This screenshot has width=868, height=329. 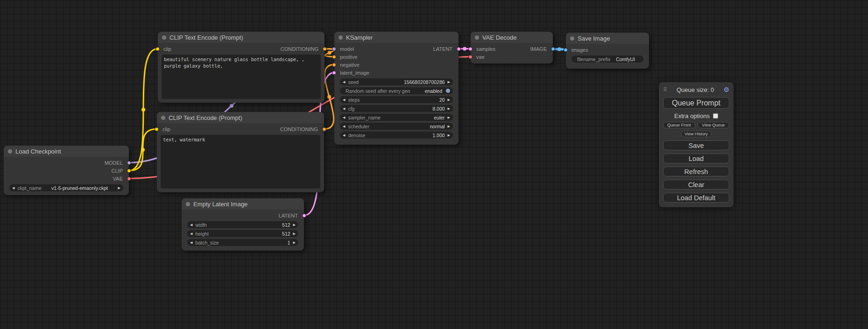 I want to click on widget-filename-prefix: filename_prefix ComfyUI, so click(x=607, y=59).